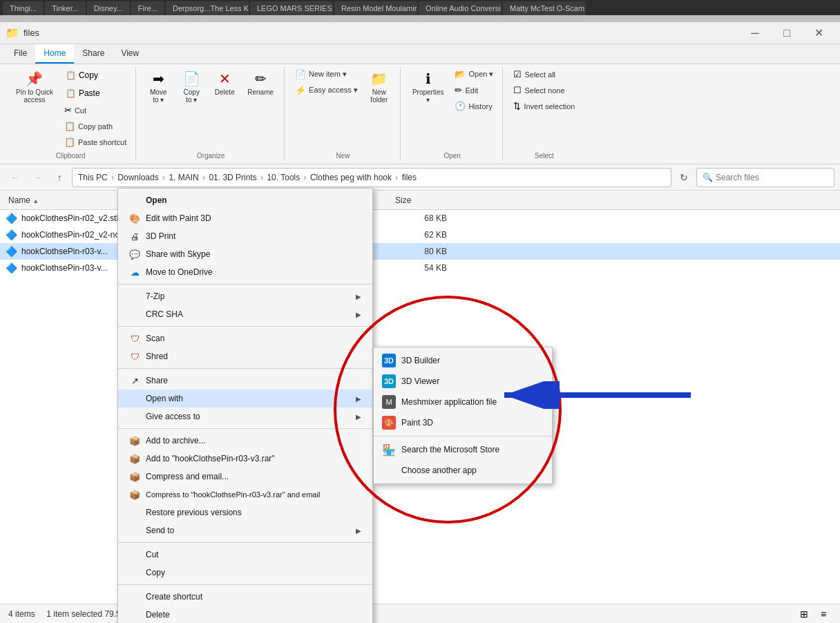  Describe the element at coordinates (372, 178) in the screenshot. I see `breadcrumb-bar: This PC › Downloads › 1. MAIN › 01. 3D P…` at that location.